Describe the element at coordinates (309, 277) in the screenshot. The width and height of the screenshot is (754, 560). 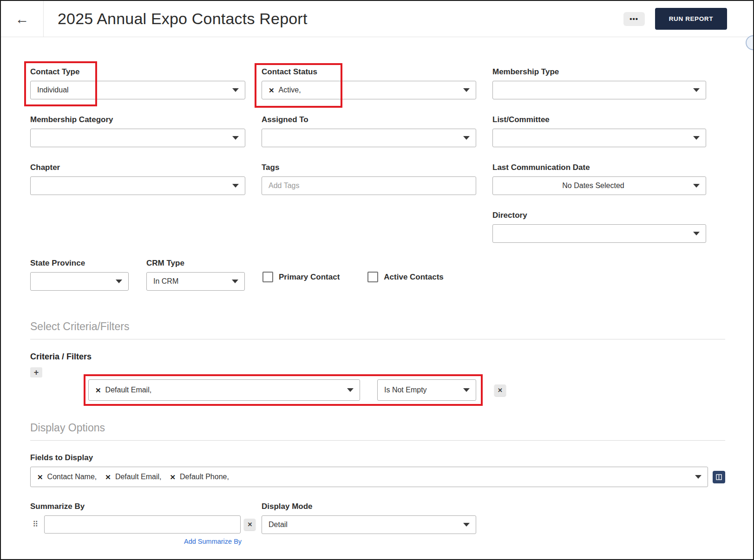
I see `primary-contact-label: Primary Contact` at that location.